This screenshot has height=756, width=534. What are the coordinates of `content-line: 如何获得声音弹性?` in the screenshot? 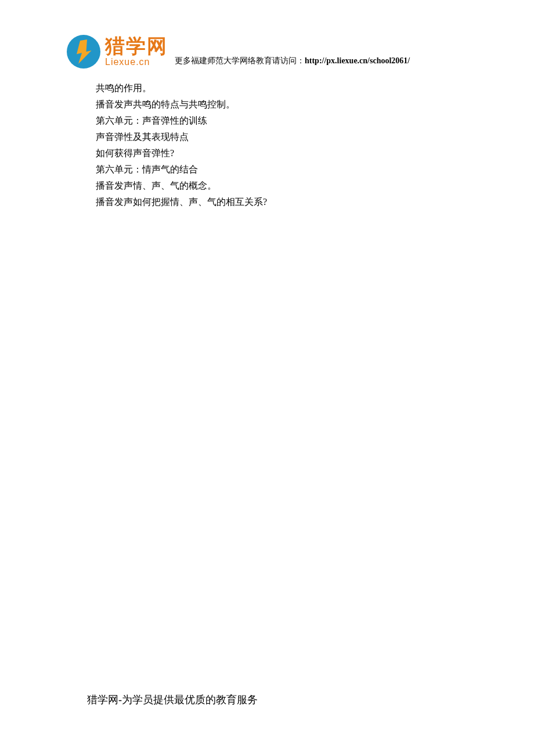 It's located at (181, 153).